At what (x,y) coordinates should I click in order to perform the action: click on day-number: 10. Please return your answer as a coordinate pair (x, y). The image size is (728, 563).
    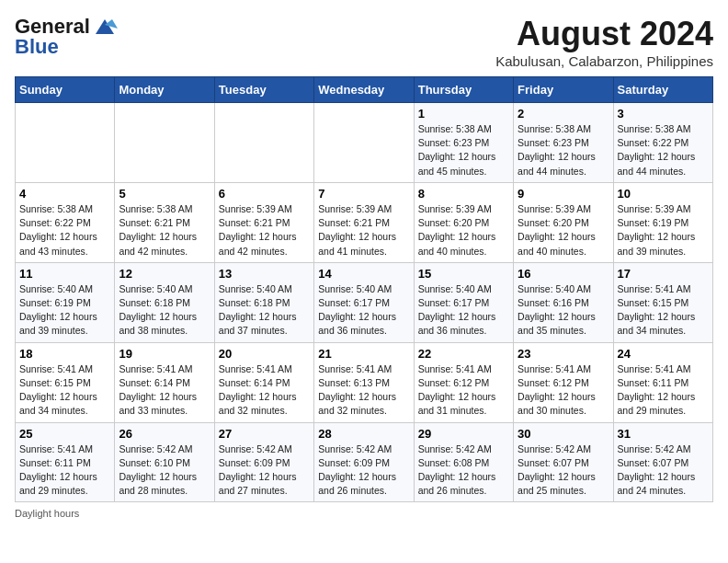
    Looking at the image, I should click on (664, 193).